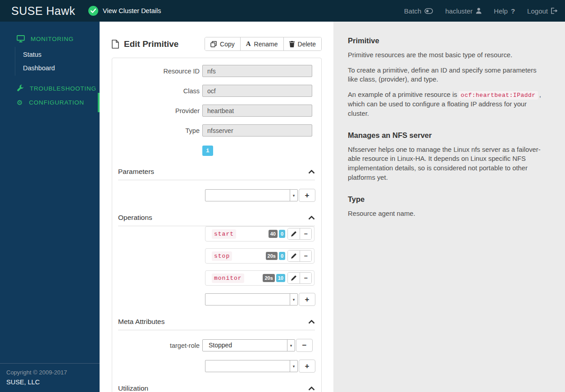 This screenshot has height=392, width=565. I want to click on field-label: Type, so click(157, 131).